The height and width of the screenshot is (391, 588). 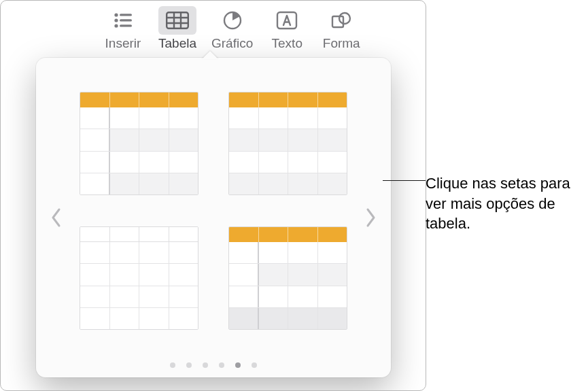 What do you see at coordinates (504, 204) in the screenshot?
I see `callout-text: Clique nas setas para ver mais opções de…` at bounding box center [504, 204].